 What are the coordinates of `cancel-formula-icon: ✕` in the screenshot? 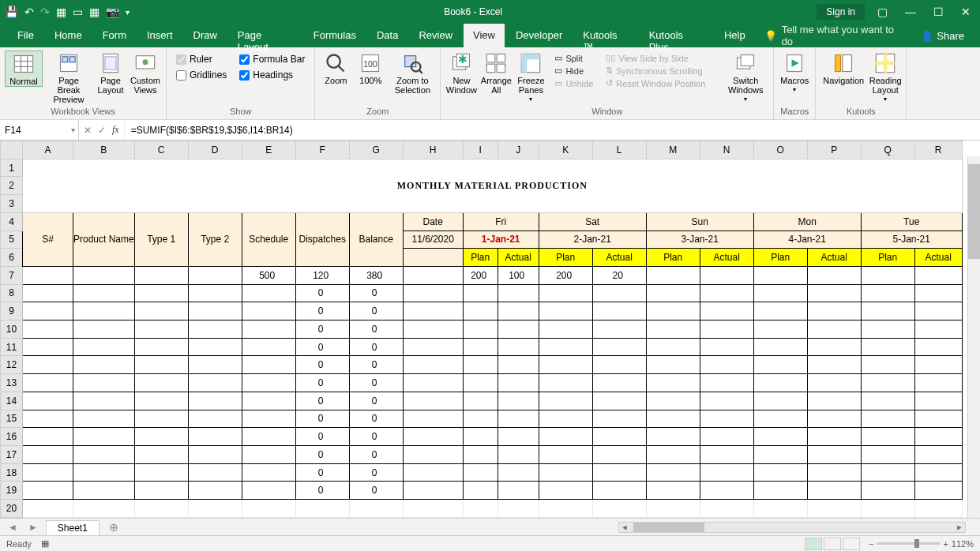 It's located at (88, 130).